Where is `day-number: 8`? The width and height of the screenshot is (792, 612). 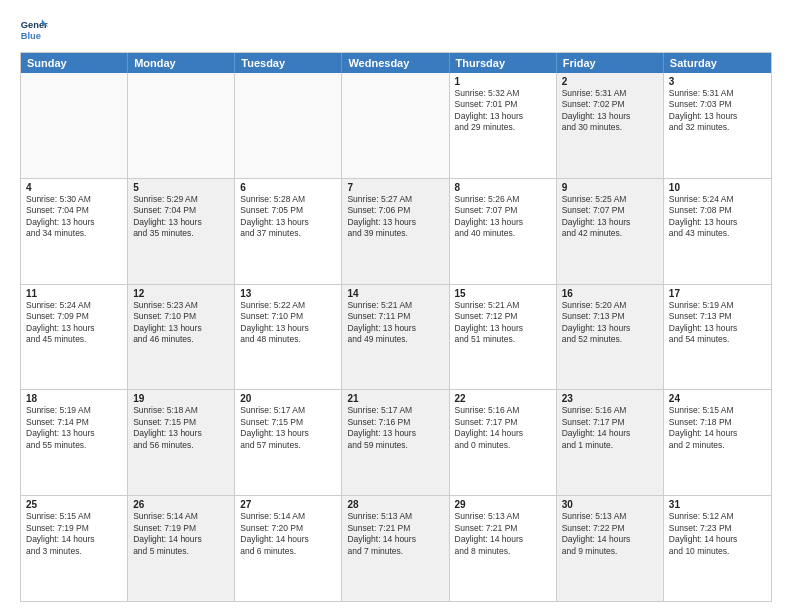 day-number: 8 is located at coordinates (503, 188).